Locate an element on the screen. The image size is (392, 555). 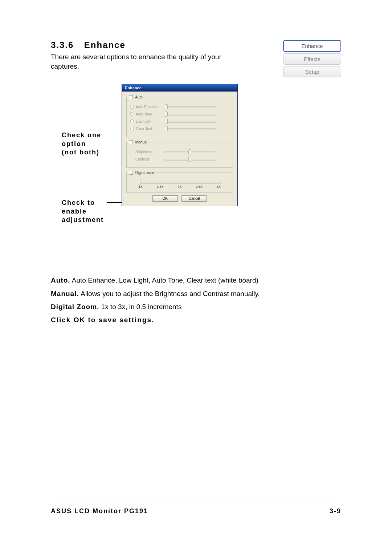
footer-page: 3-9 is located at coordinates (335, 511).